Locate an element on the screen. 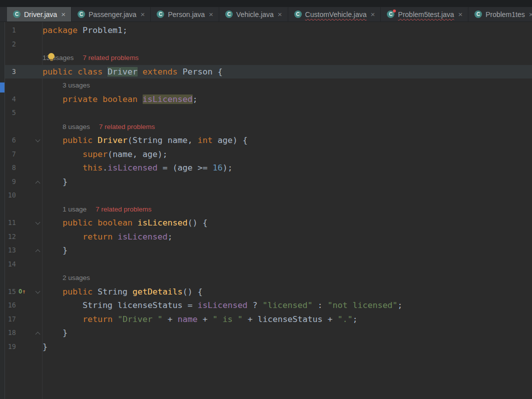 This screenshot has width=532, height=399. line-number: 8 is located at coordinates (11, 168).